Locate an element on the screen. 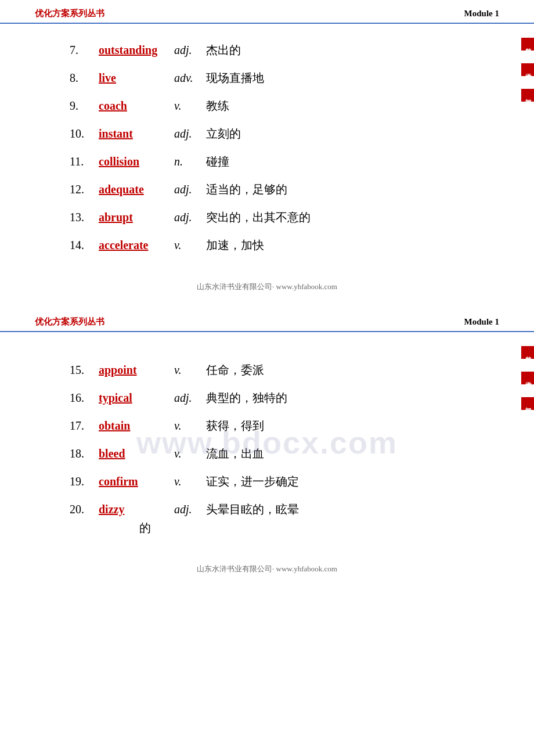 The image size is (534, 756). vocab-pos-8: adv. is located at coordinates (190, 78).